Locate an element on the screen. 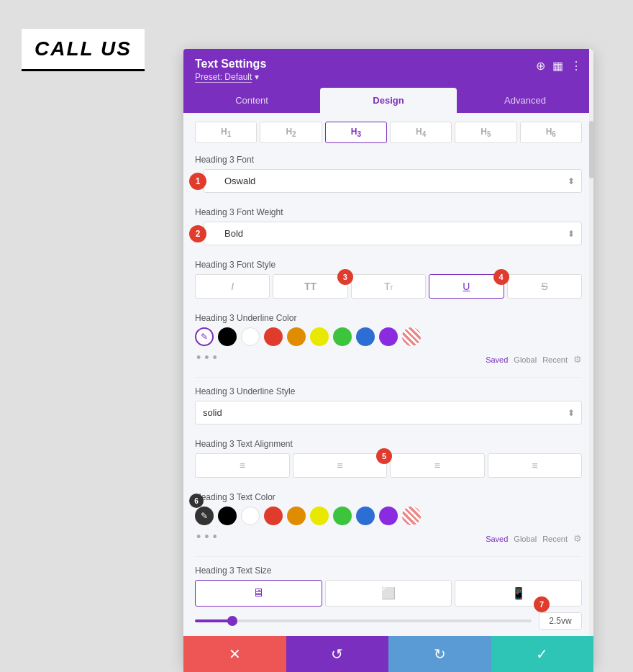  font-section: Heading 3 Font 1 Oswald ⬍ is located at coordinates (388, 176).